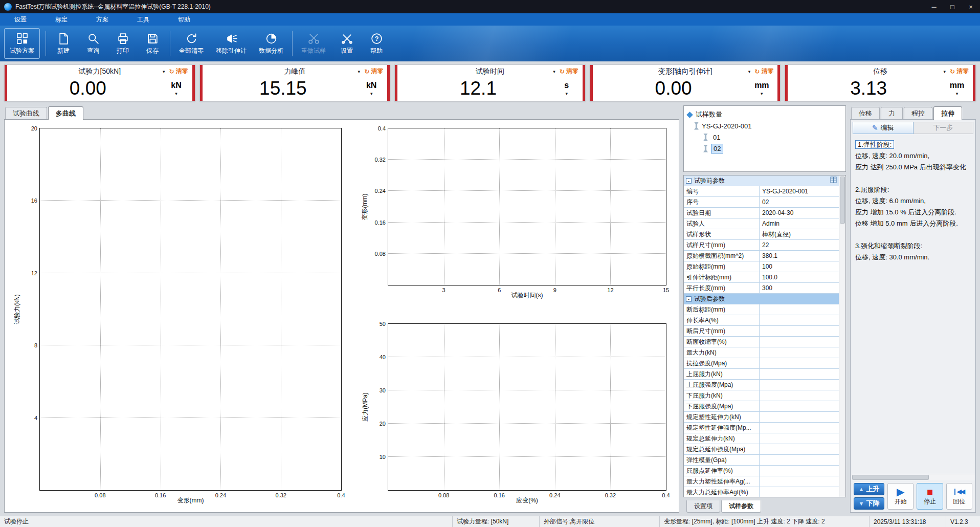 The width and height of the screenshot is (980, 527). What do you see at coordinates (765, 137) in the screenshot?
I see `tree-sample-01: 01` at bounding box center [765, 137].